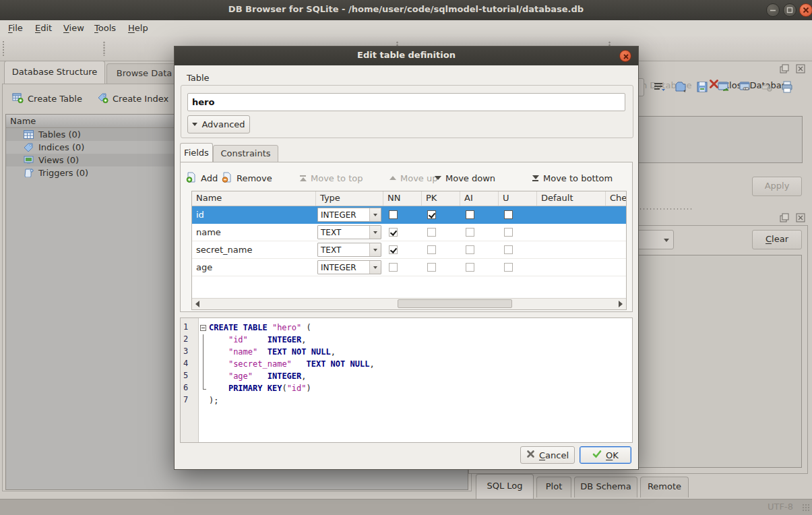  Describe the element at coordinates (247, 178) in the screenshot. I see `remove-field-button: Remove` at that location.